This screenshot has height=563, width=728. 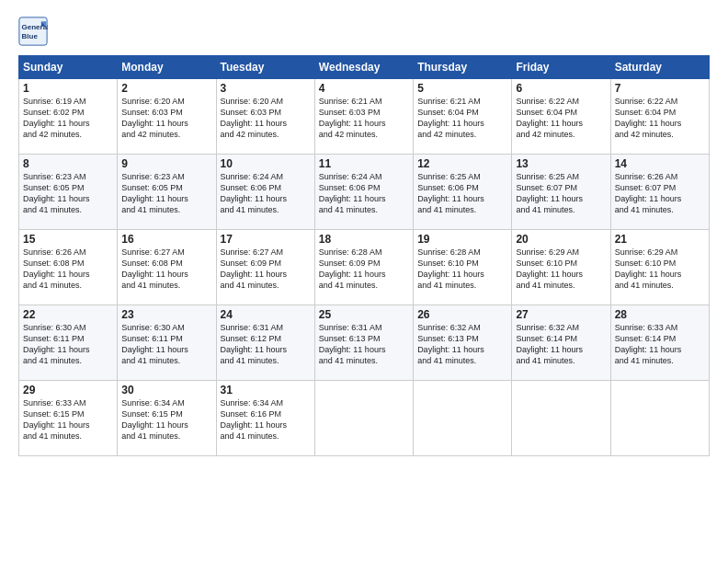 What do you see at coordinates (68, 390) in the screenshot?
I see `day-number: 29` at bounding box center [68, 390].